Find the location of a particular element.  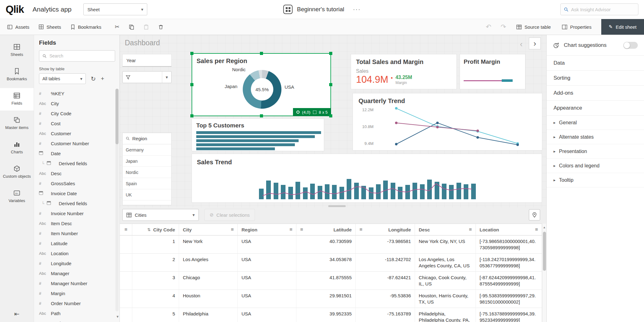

sales-trend-chart: Sales Trend is located at coordinates (367, 178).